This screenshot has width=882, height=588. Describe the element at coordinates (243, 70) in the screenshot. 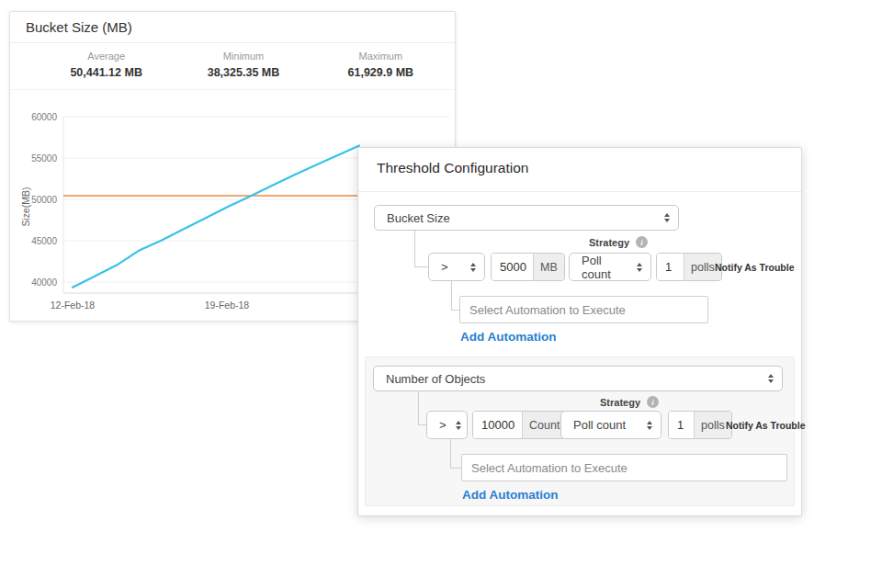

I see `stat-minimum: Minimum 38,325.35 MB` at that location.